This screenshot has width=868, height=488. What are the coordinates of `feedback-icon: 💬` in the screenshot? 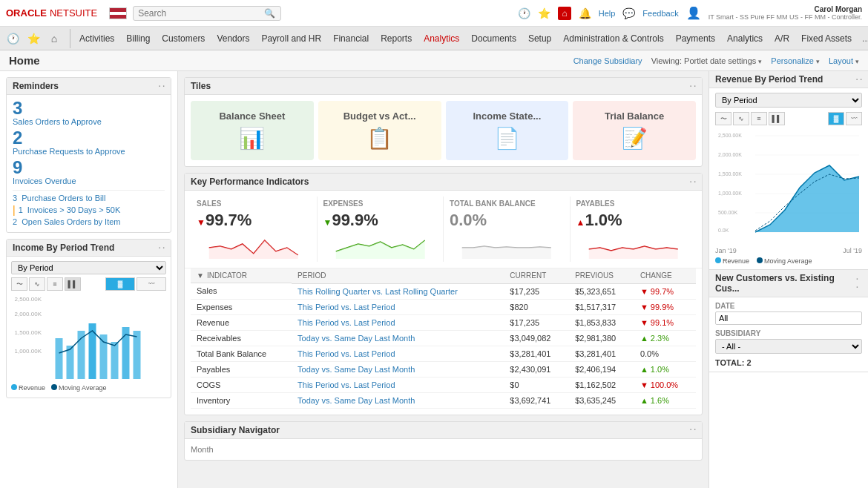 It's located at (629, 13).